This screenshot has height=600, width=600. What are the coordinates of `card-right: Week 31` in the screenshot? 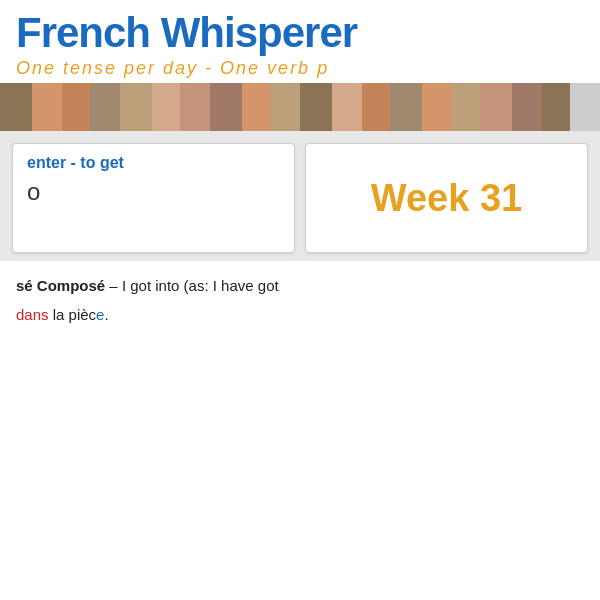 It's located at (446, 198).